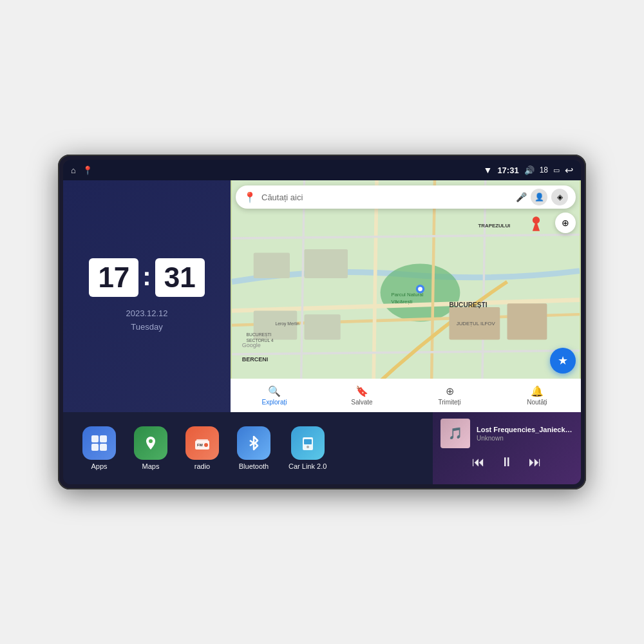 The height and width of the screenshot is (644, 644). What do you see at coordinates (248, 448) in the screenshot?
I see `apps-panel: Apps Maps` at bounding box center [248, 448].